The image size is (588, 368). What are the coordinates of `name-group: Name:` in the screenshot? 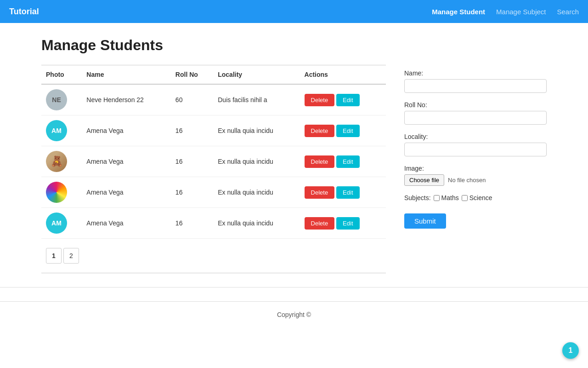 It's located at (475, 81).